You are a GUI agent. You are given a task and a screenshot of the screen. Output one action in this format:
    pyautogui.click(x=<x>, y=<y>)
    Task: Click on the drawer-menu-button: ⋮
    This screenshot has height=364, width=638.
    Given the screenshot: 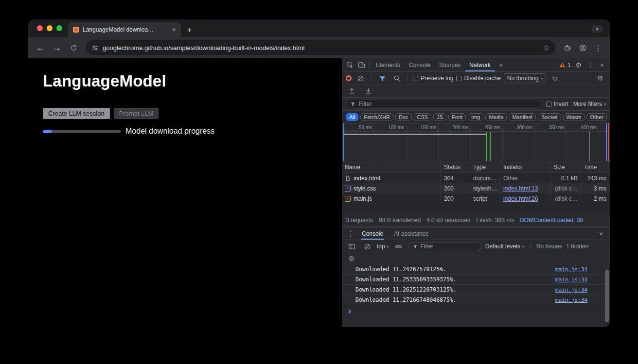 What is the action you would take?
    pyautogui.click(x=351, y=234)
    